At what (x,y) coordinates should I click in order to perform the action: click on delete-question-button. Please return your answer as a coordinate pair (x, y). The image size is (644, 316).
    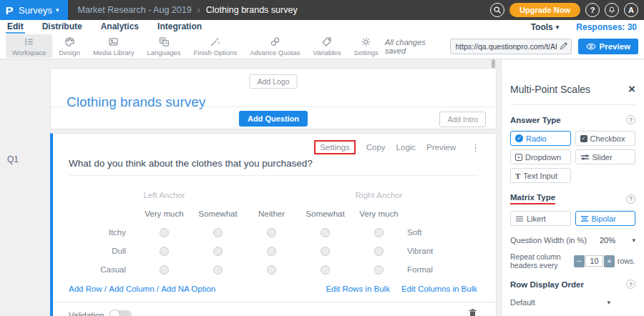
    Looking at the image, I should click on (472, 312).